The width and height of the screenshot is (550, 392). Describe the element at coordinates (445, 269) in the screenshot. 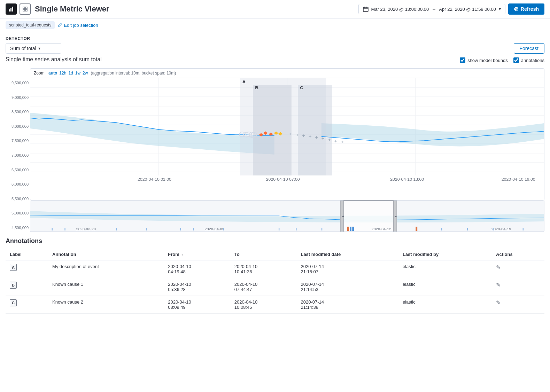

I see `row-a-modified-by: elastic` at that location.